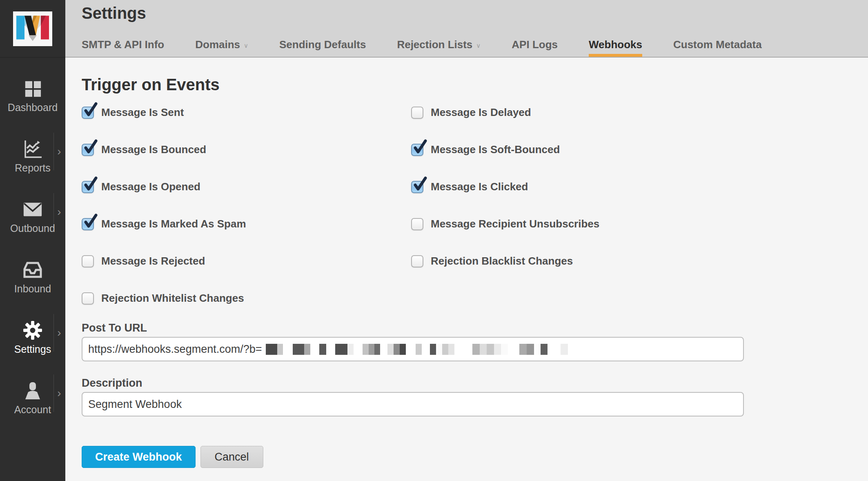 The height and width of the screenshot is (481, 868). I want to click on mandrill-logo, so click(33, 29).